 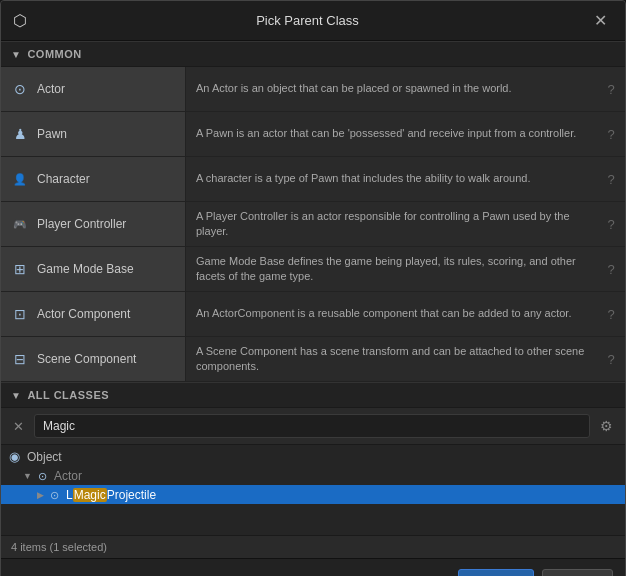 I want to click on character-icon, so click(x=20, y=179).